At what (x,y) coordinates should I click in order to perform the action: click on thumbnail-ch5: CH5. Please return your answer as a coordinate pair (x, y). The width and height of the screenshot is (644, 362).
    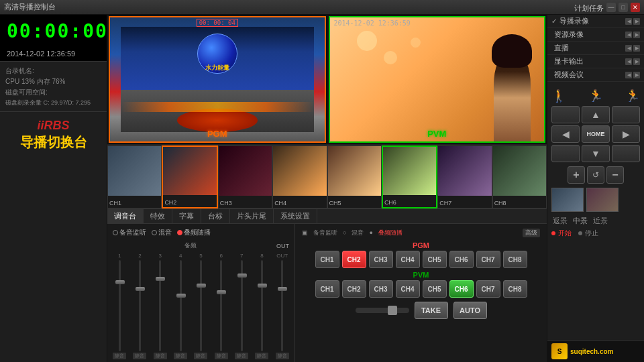
    Looking at the image, I should click on (354, 177).